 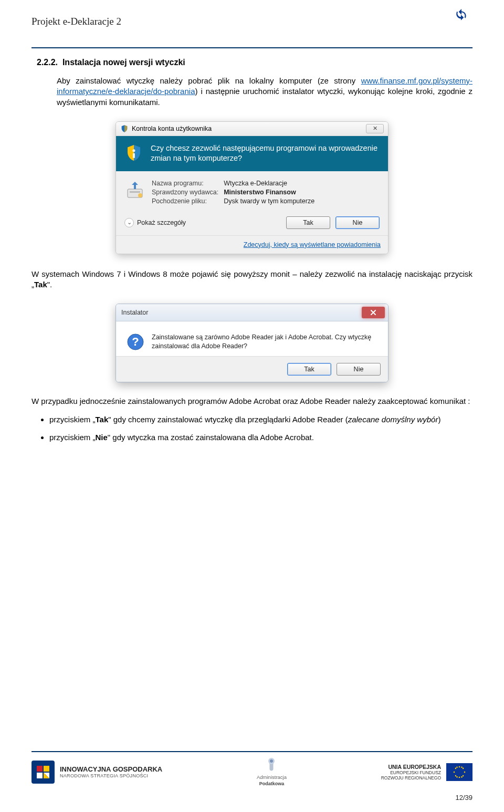 What do you see at coordinates (134, 313) in the screenshot?
I see `installer-title: Instalator` at bounding box center [134, 313].